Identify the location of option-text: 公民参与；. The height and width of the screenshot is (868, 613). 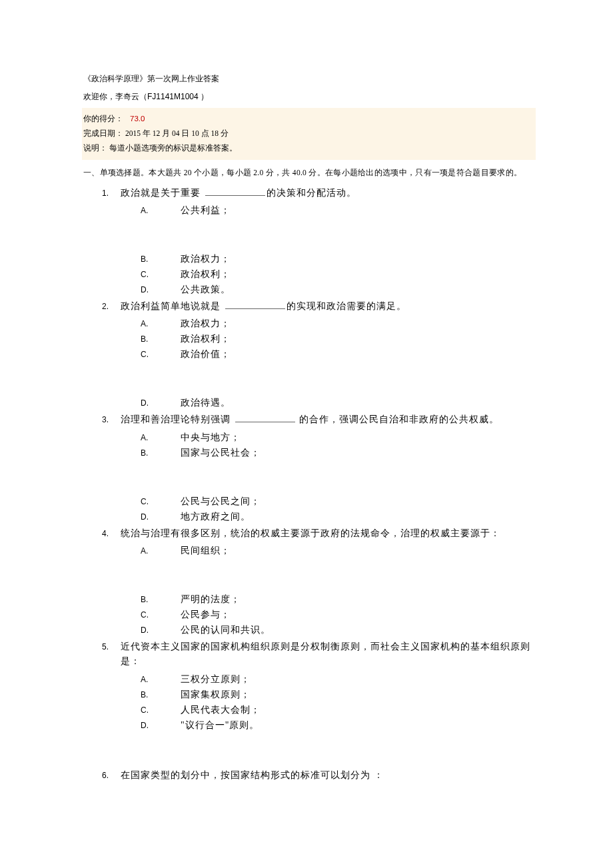
(205, 615).